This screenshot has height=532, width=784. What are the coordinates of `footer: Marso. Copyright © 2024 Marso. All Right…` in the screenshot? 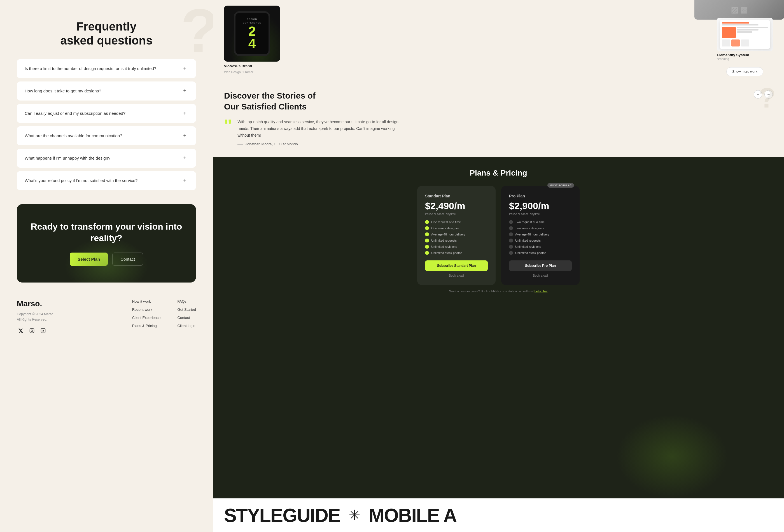 It's located at (107, 317).